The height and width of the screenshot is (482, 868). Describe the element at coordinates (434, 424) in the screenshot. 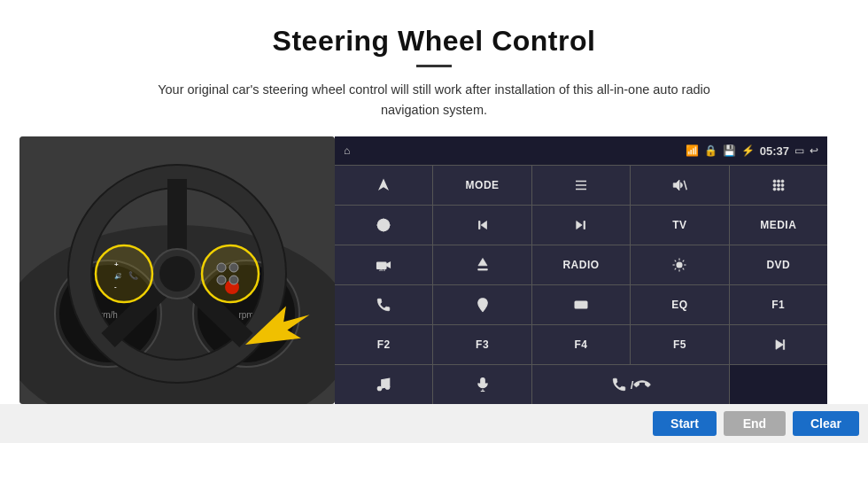

I see `bottom-action-bar: Start End Clear` at that location.